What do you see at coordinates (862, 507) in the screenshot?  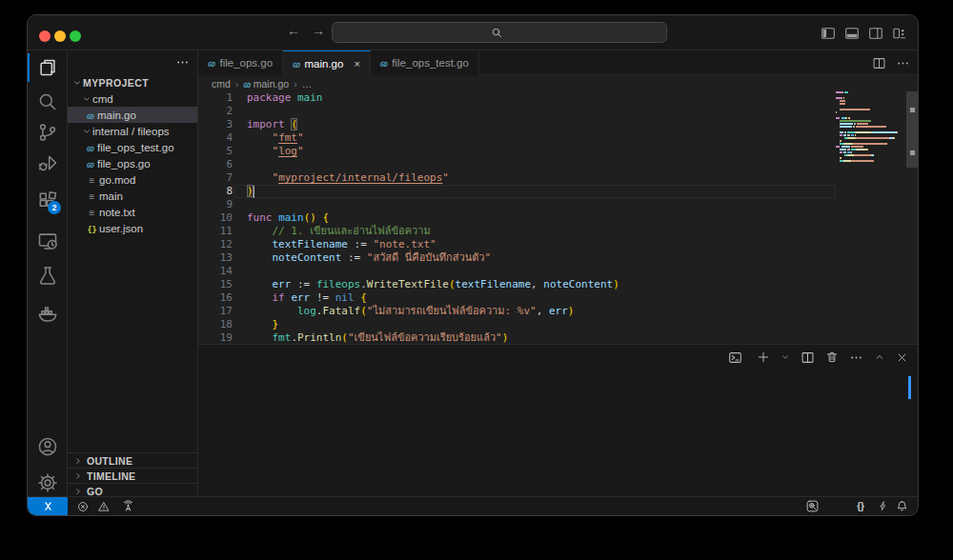 I see `language-mode-status: {}` at bounding box center [862, 507].